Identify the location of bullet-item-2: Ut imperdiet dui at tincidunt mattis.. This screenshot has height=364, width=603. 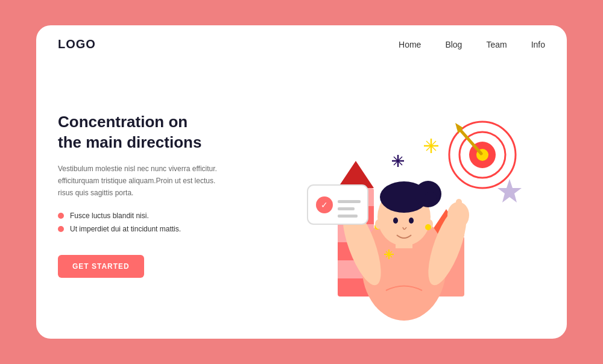
(160, 229).